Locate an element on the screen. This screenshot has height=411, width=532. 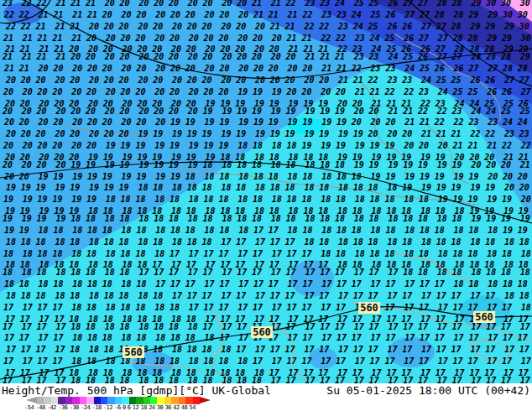
svg-text: 30 is located at coordinates (522, 15).